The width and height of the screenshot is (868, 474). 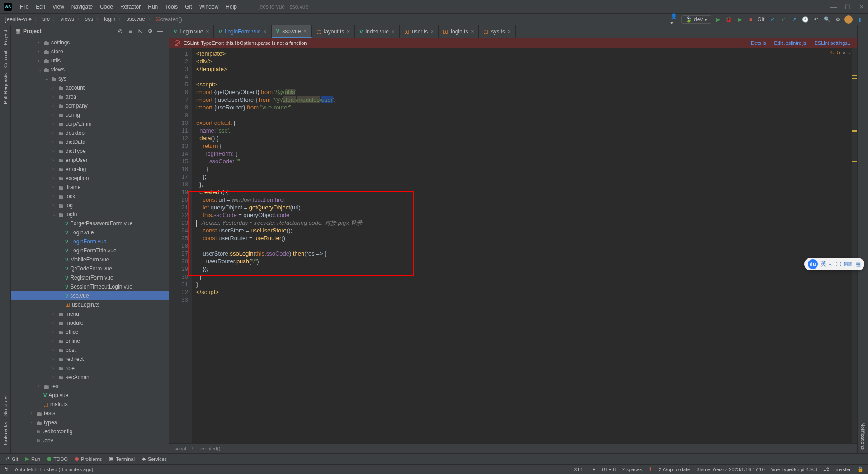 I want to click on status-indent: 2 spaces, so click(x=632, y=469).